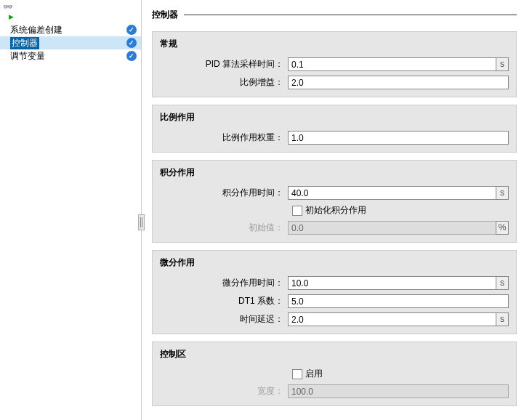 Image resolution: width=524 pixels, height=420 pixels. I want to click on deriv-time-input, so click(392, 283).